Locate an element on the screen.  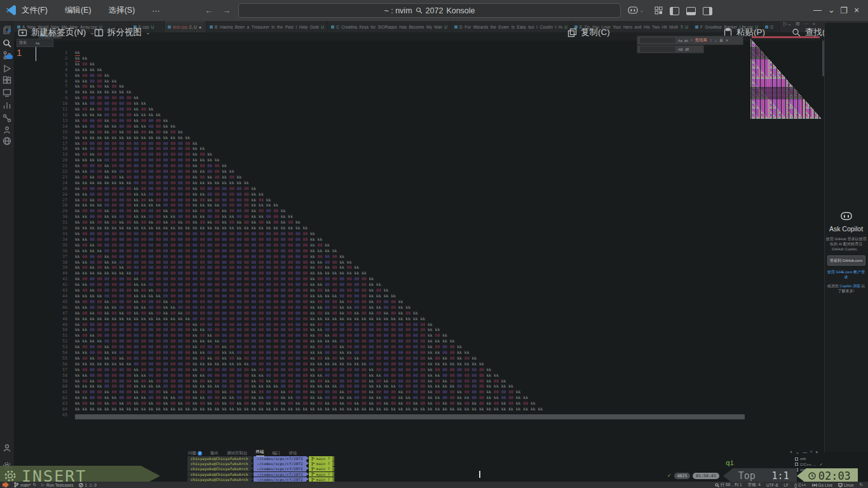
buffer-line: 18kk kk 00 00 00 00 00 00 00 00 00 00 00… is located at coordinates (300, 149).